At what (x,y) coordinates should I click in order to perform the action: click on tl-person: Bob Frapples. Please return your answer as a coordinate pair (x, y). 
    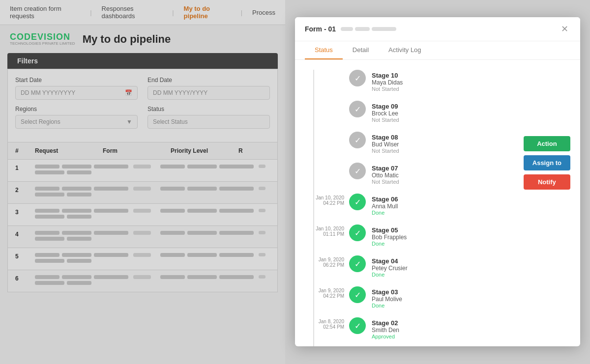
    Looking at the image, I should click on (389, 237).